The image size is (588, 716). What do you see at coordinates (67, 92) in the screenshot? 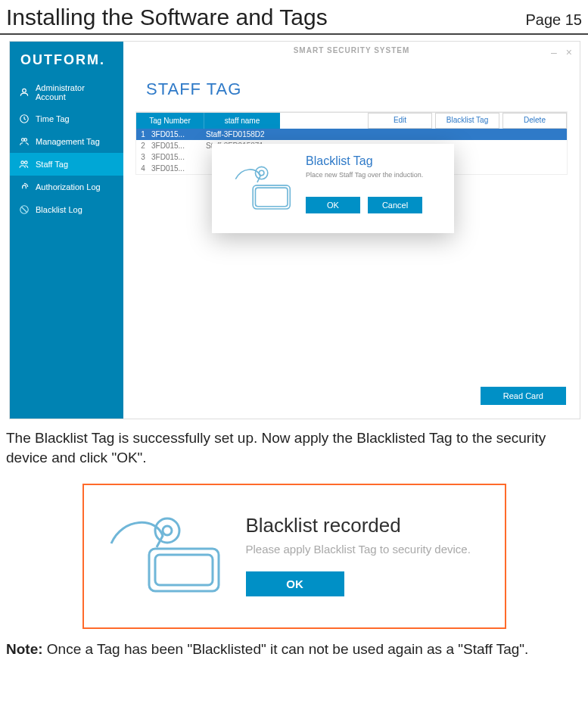
I see `sidebar-item-admin-account: Administrator Account` at bounding box center [67, 92].